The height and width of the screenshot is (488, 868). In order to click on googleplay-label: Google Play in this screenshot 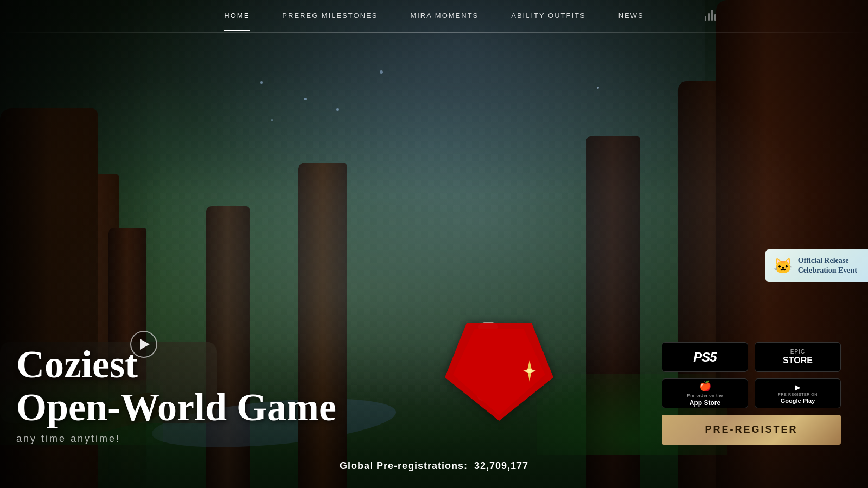, I will do `click(798, 401)`.